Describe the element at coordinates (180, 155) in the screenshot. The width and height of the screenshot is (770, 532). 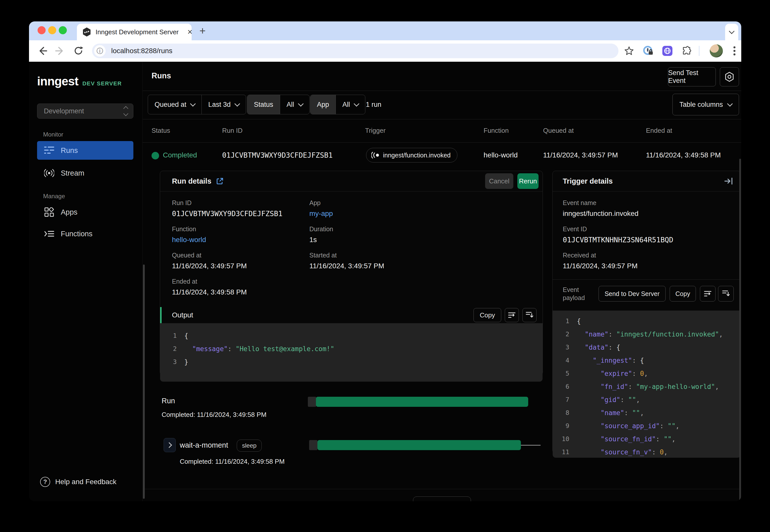
I see `row-status: Completed` at that location.